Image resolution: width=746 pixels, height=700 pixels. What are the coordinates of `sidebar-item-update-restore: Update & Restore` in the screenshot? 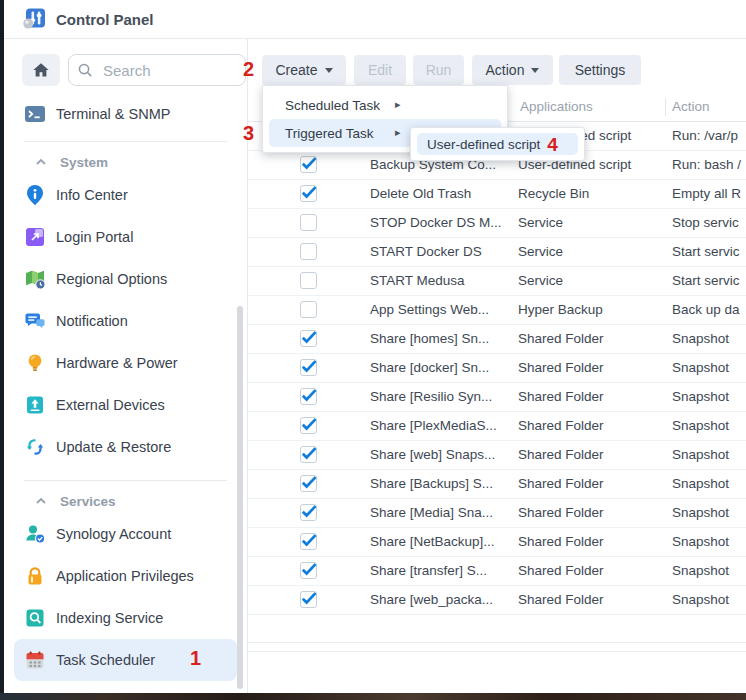 It's located at (126, 447).